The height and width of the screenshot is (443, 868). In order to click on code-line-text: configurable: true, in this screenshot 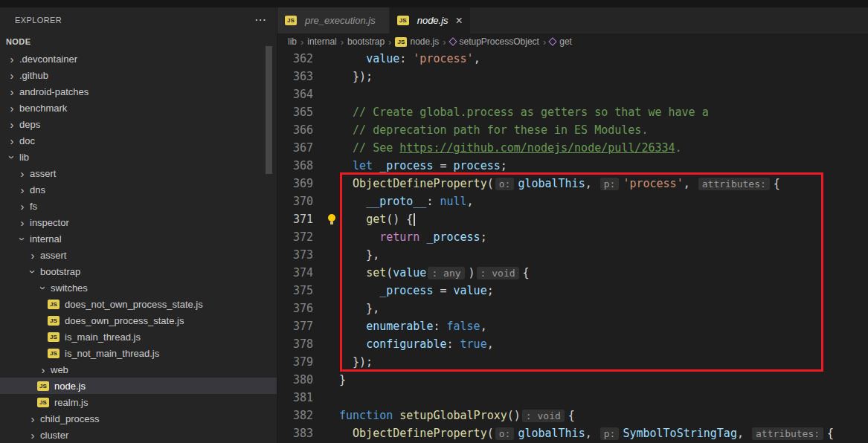, I will do `click(417, 344)`.